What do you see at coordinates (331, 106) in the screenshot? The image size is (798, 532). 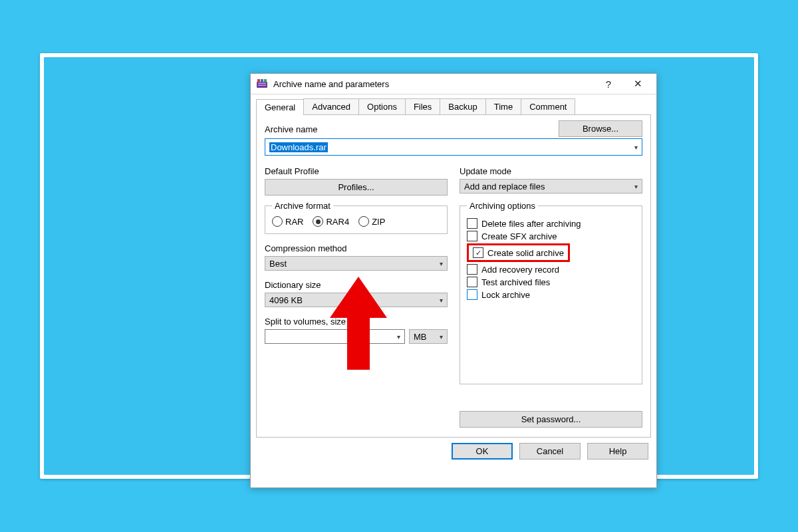 I see `tab-advanced: Advanced` at bounding box center [331, 106].